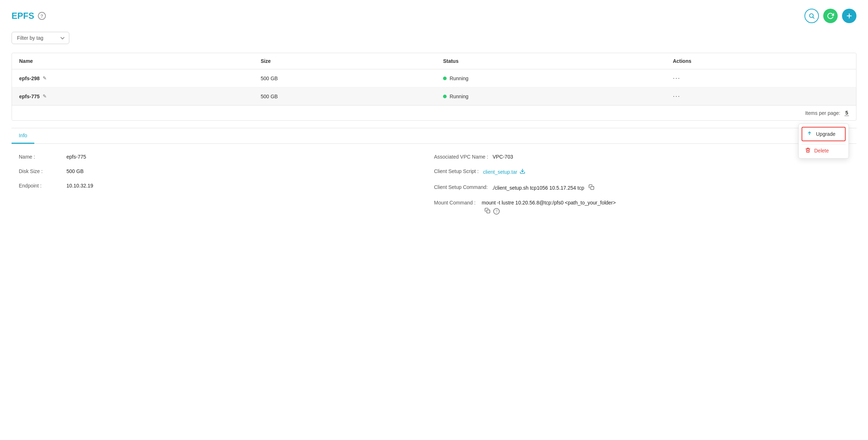  Describe the element at coordinates (434, 184) in the screenshot. I see `info-grid: Name : epfs-775 Disk Size : 500 GB Endpo…` at that location.